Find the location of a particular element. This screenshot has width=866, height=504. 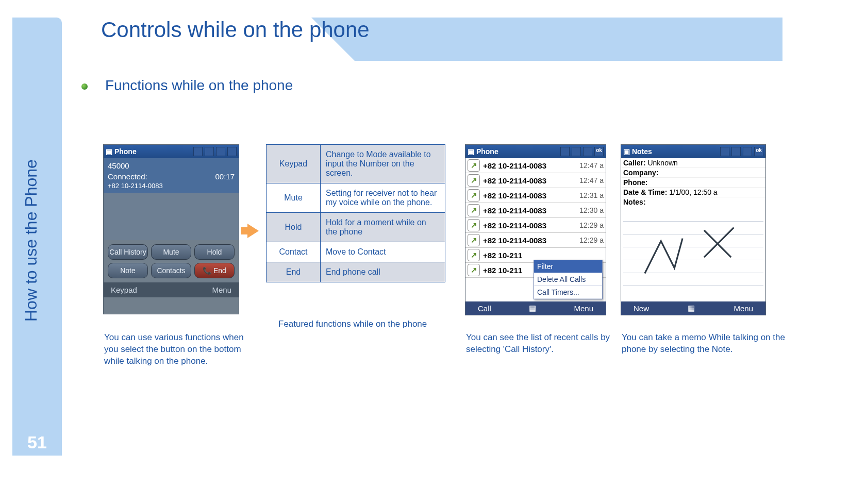

datetime-label: Date & Time: is located at coordinates (645, 192).